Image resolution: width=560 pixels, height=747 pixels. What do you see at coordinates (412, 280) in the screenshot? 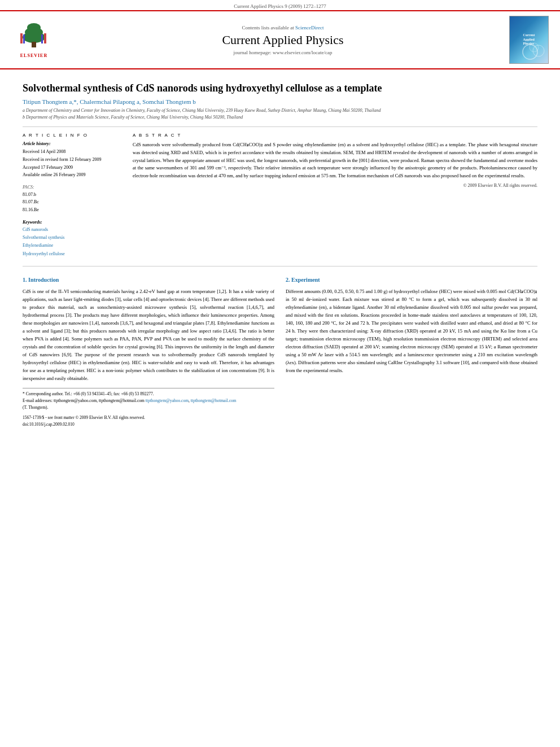
I see `experiment-heading: 2. Experiment` at bounding box center [412, 280].